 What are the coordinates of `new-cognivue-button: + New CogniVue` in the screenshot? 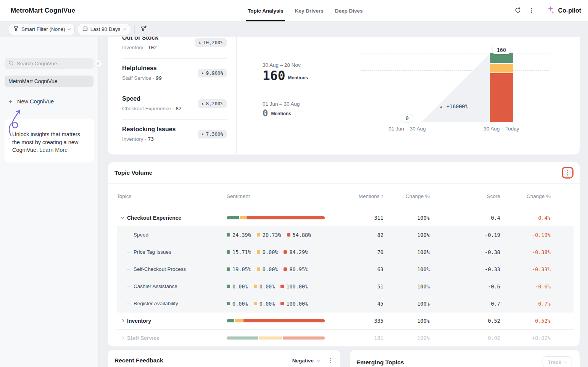 It's located at (31, 101).